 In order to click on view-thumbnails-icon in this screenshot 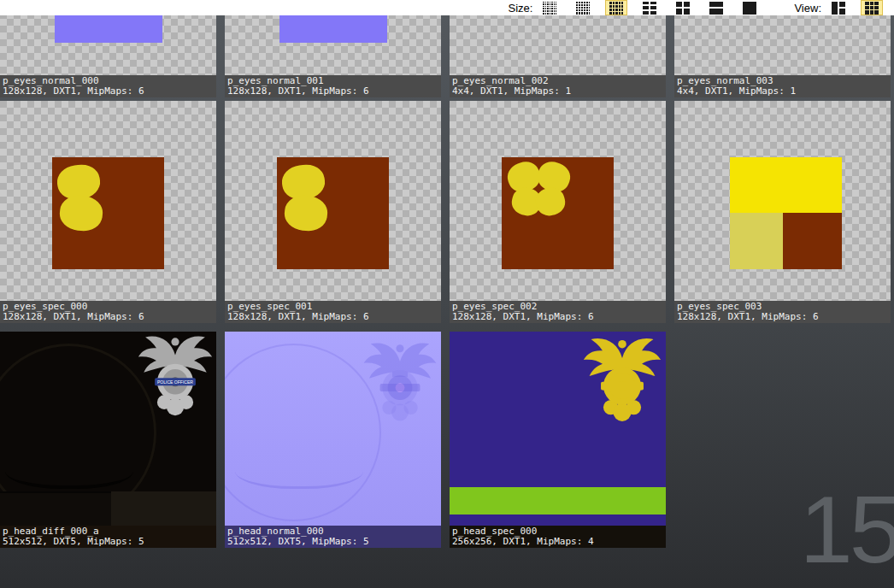, I will do `click(872, 9)`.